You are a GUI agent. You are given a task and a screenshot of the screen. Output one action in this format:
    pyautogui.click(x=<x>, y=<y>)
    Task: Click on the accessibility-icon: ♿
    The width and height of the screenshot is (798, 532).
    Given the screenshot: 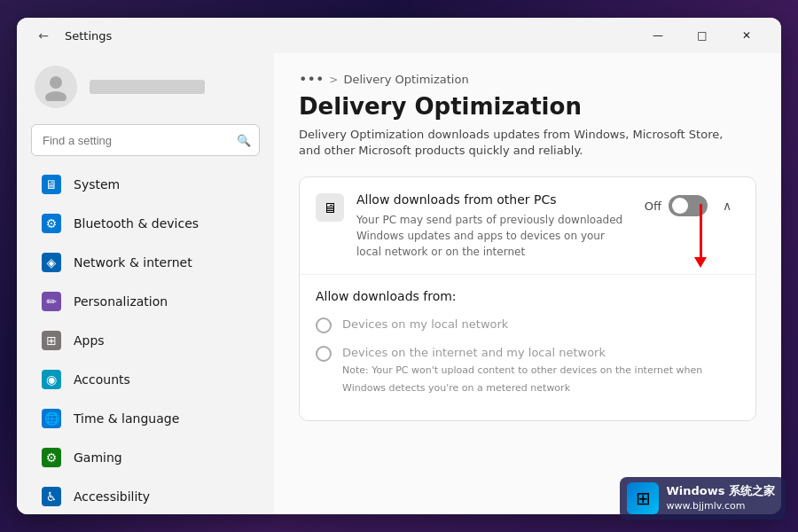 What is the action you would take?
    pyautogui.click(x=51, y=497)
    